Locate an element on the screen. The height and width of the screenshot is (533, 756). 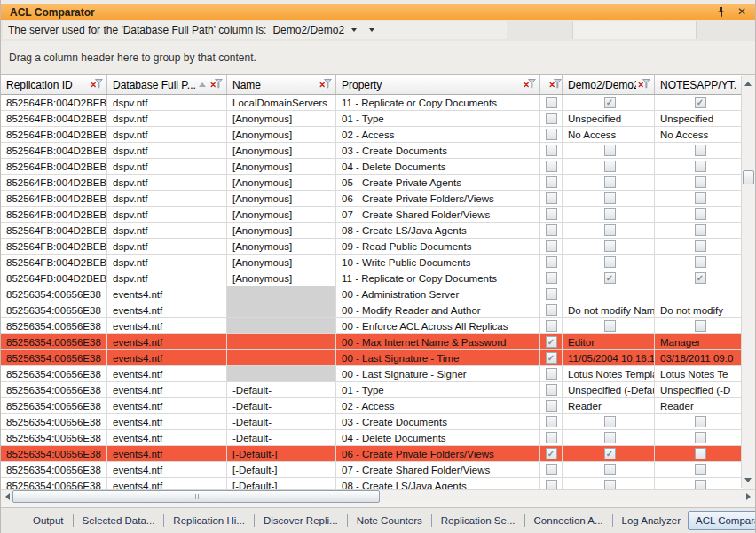
table-row: 852564FB:004D2BEBdspv.ntf[Anonymous]07 -… is located at coordinates (372, 215).